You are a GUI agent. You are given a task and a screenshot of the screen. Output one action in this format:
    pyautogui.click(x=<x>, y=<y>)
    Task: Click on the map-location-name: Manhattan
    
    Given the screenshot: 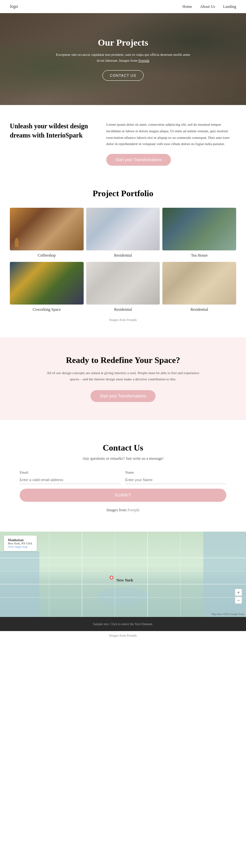 What is the action you would take?
    pyautogui.click(x=20, y=540)
    